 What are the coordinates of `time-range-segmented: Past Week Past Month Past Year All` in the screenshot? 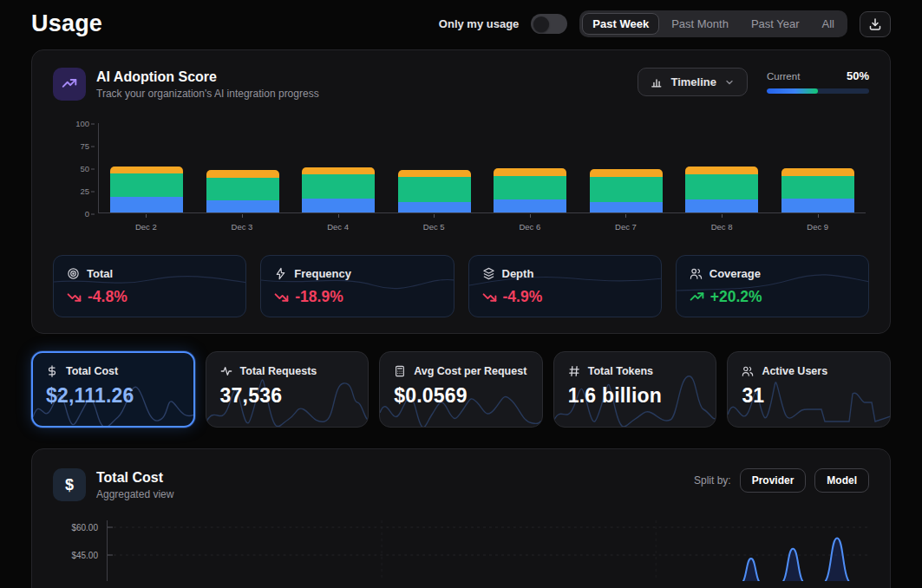 It's located at (713, 24).